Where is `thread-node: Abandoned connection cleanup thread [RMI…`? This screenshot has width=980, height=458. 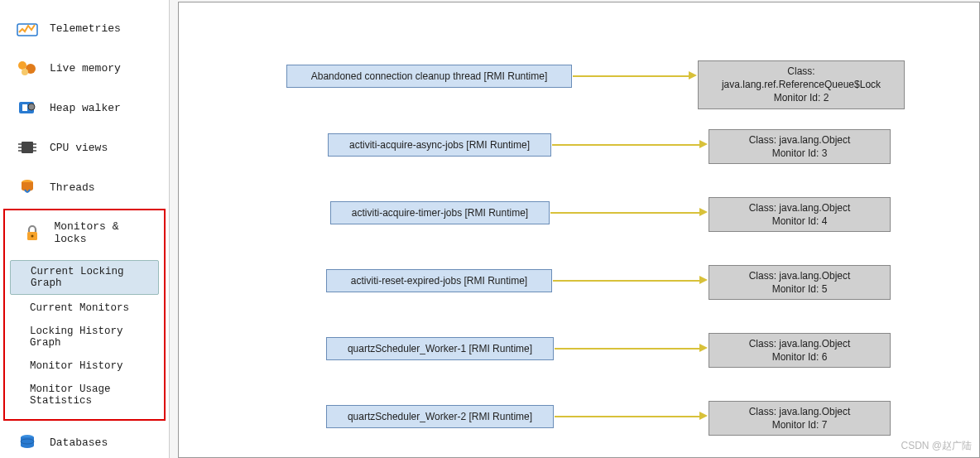
thread-node: Abandoned connection cleanup thread [RMI… is located at coordinates (429, 76).